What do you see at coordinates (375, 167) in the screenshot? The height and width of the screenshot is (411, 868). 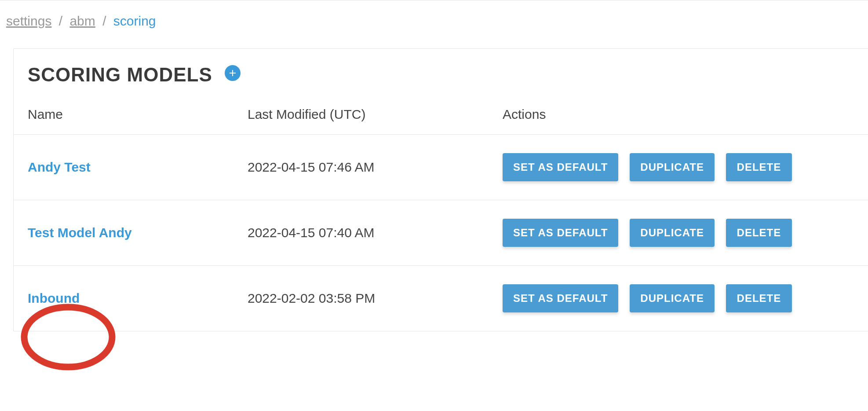 I see `model-modified-date: 2022-04-15 07:46 AM` at bounding box center [375, 167].